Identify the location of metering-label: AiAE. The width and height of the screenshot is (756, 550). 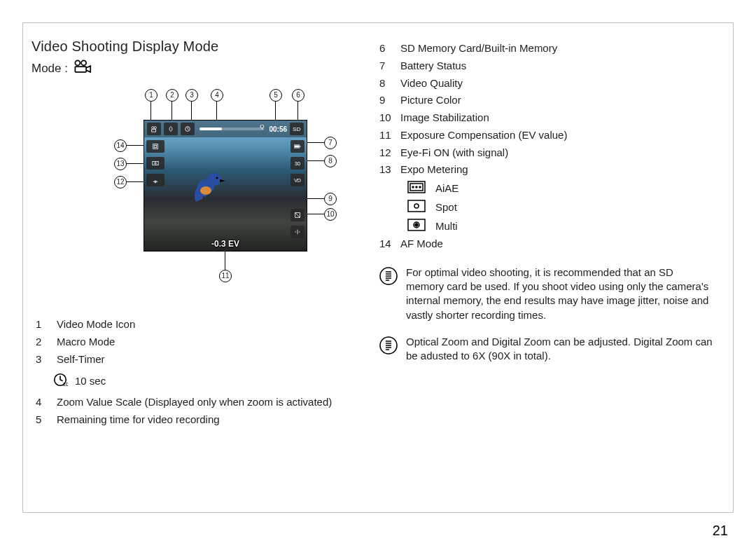
(447, 188).